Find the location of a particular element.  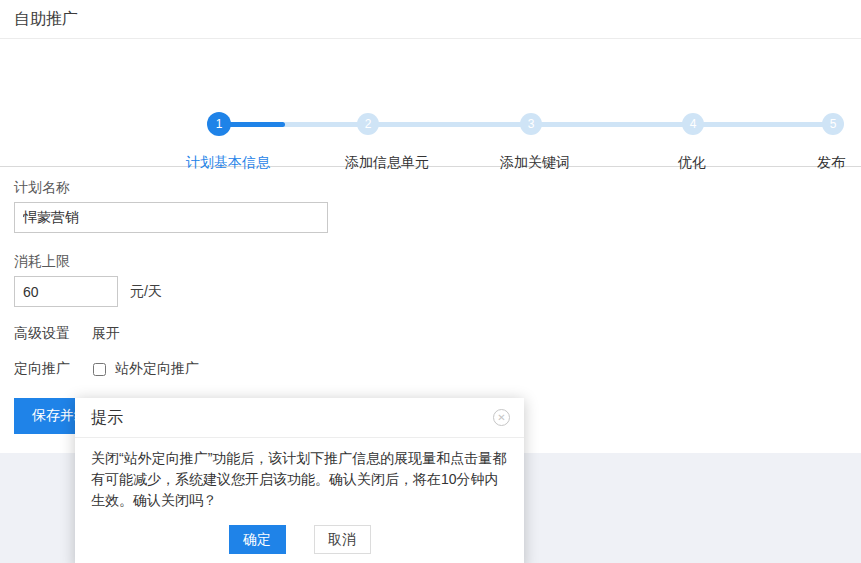

offsite-targeting-checkbox is located at coordinates (100, 370).